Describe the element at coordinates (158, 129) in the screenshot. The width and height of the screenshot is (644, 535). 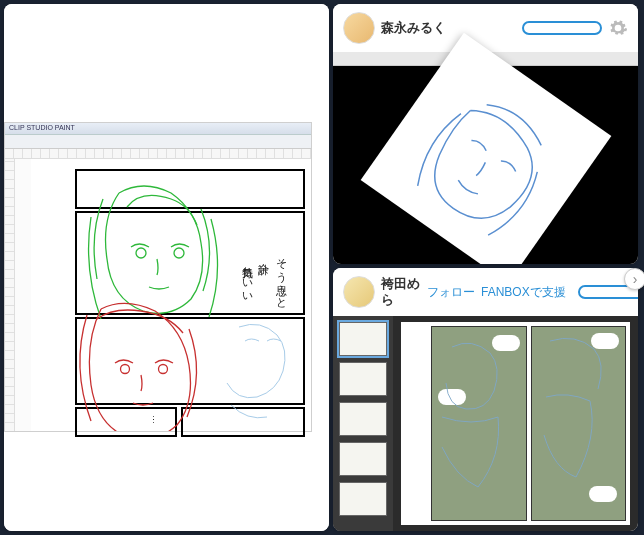
I see `app-titlebar: CLIP STUDIO PAINT` at that location.